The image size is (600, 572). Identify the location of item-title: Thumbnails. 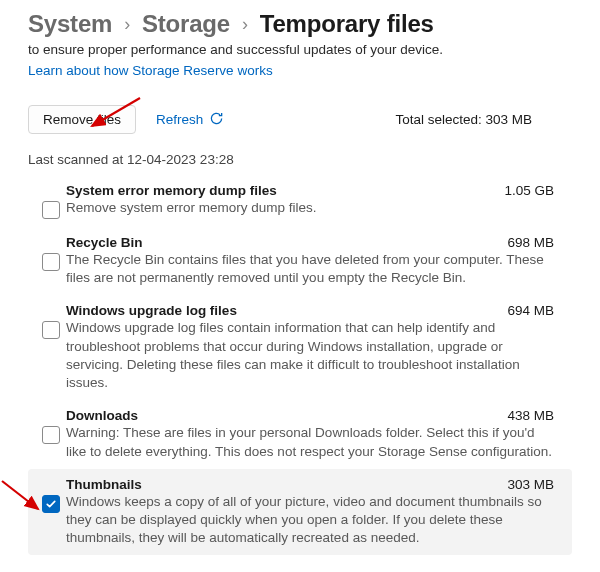
(104, 484).